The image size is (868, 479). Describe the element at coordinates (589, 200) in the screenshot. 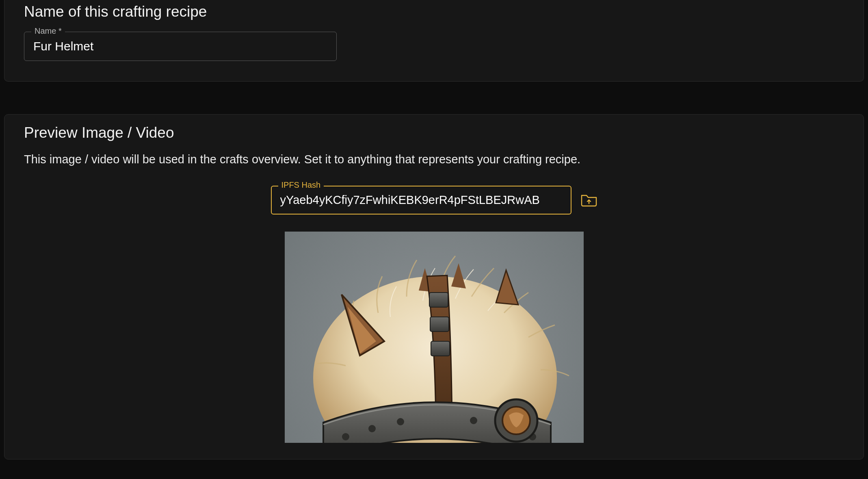

I see `upload-folder-icon` at that location.